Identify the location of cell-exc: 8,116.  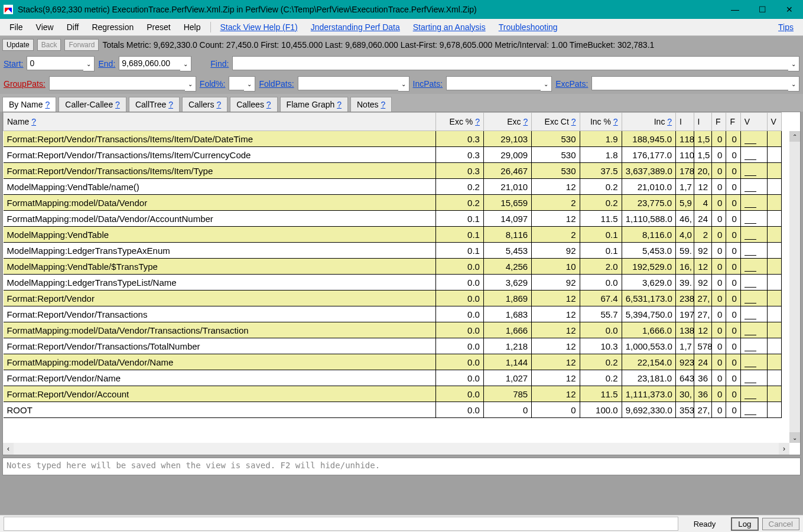
(507, 235).